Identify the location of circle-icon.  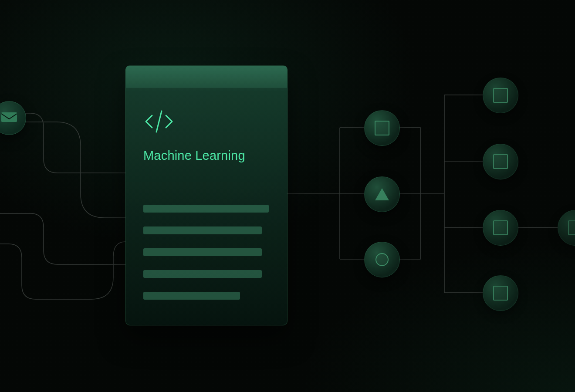
(382, 260).